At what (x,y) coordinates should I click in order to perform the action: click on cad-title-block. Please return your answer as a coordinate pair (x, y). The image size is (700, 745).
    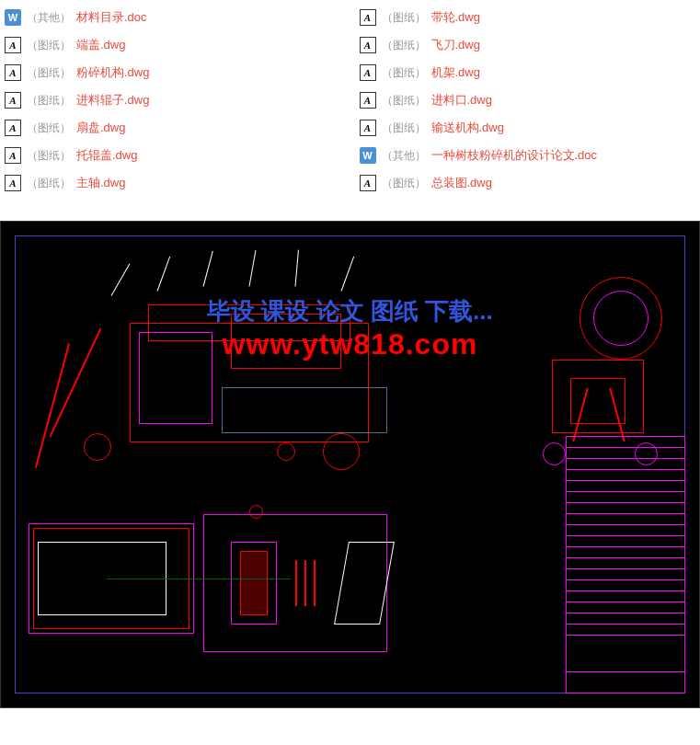
    Looking at the image, I should click on (625, 565).